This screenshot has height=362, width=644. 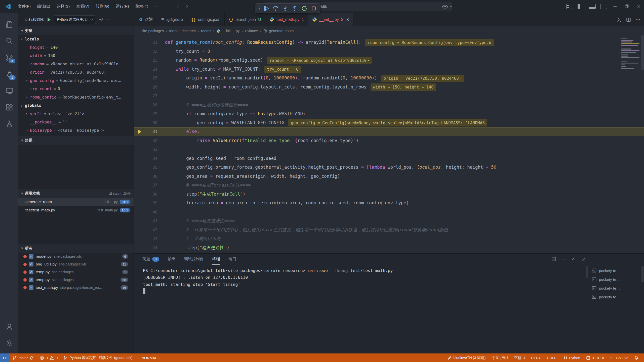 What do you see at coordinates (595, 358) in the screenshot?
I see `status-python-version: 3.10.10` at bounding box center [595, 358].